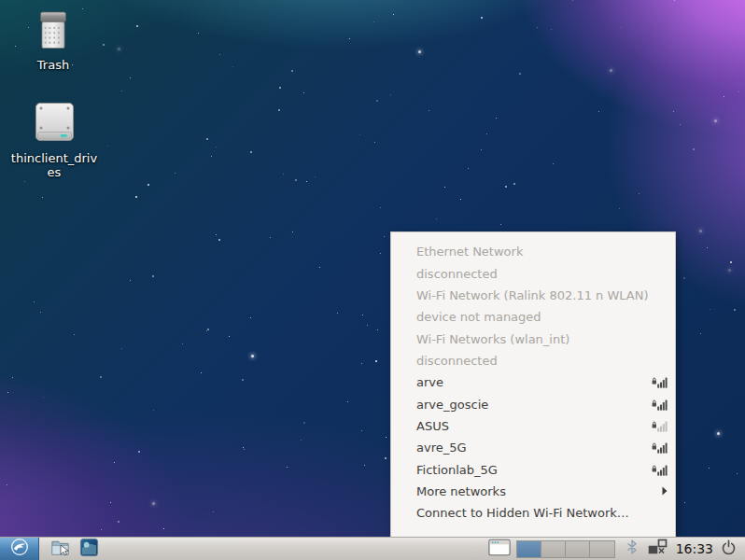  Describe the element at coordinates (533, 426) in the screenshot. I see `wifi-network-item: ASUS` at that location.